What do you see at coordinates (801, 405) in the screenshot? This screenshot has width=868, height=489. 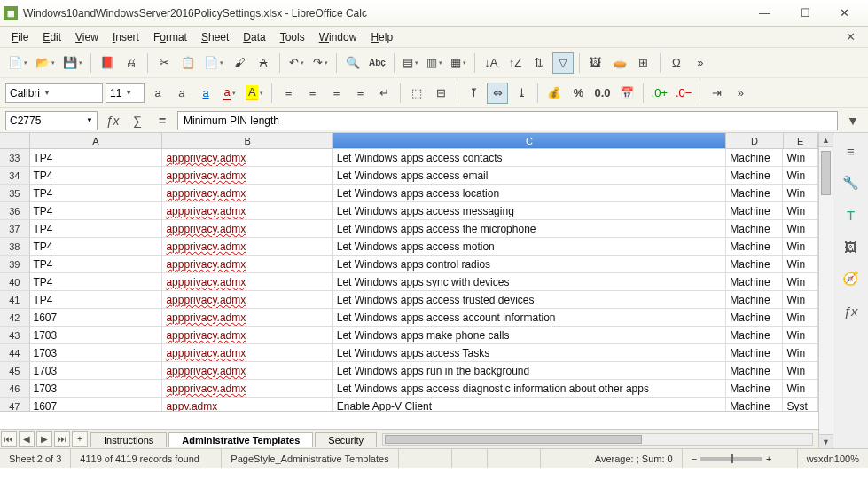 I see `cell: Syst` at bounding box center [801, 405].